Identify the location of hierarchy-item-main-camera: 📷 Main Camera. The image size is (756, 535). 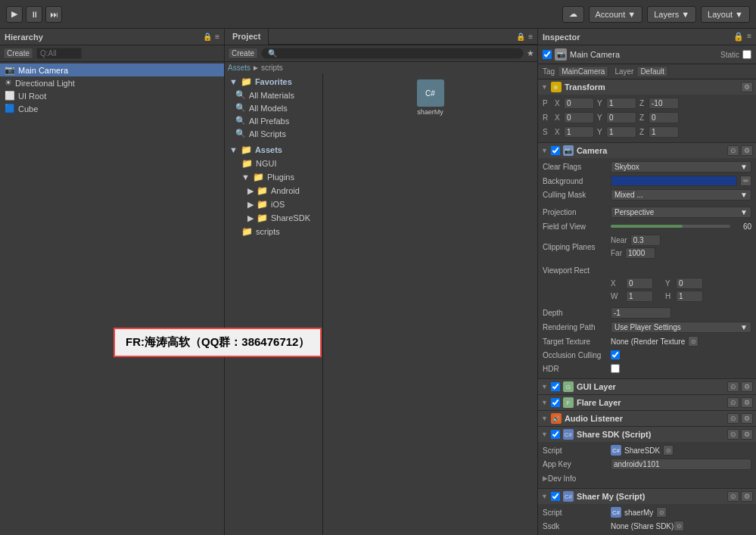
(112, 70).